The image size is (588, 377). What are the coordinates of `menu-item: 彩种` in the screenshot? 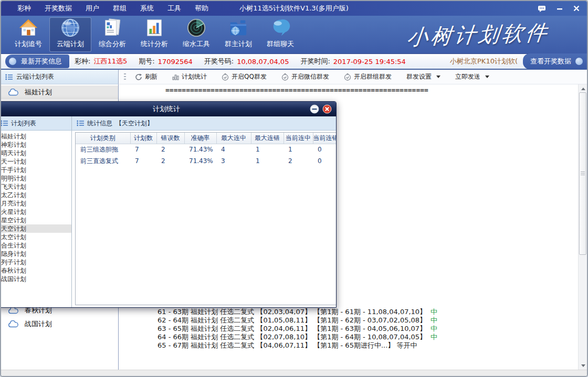 It's located at (24, 8).